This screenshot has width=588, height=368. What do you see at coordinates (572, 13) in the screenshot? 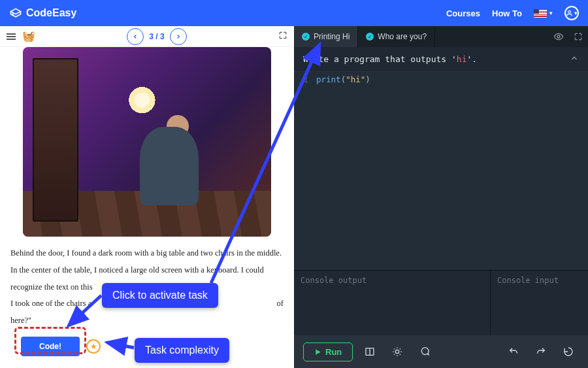
I see `account-menu: ▾` at bounding box center [572, 13].